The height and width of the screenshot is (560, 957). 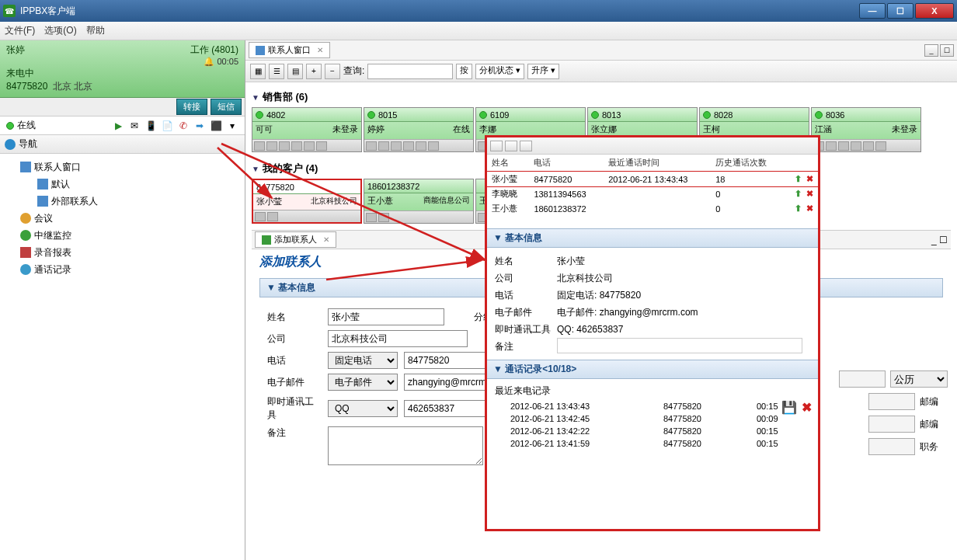 What do you see at coordinates (601, 50) in the screenshot?
I see `tab-row: 联系人窗口 ✕ _ ☐` at bounding box center [601, 50].